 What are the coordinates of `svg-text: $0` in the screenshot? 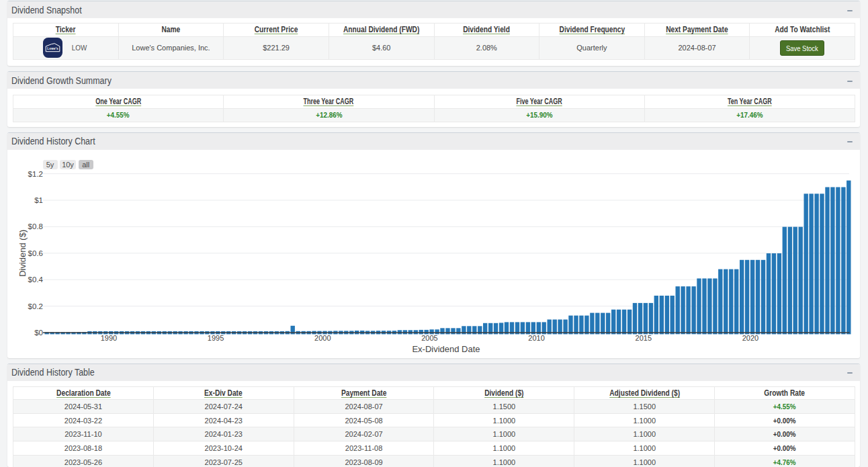 It's located at (39, 333).